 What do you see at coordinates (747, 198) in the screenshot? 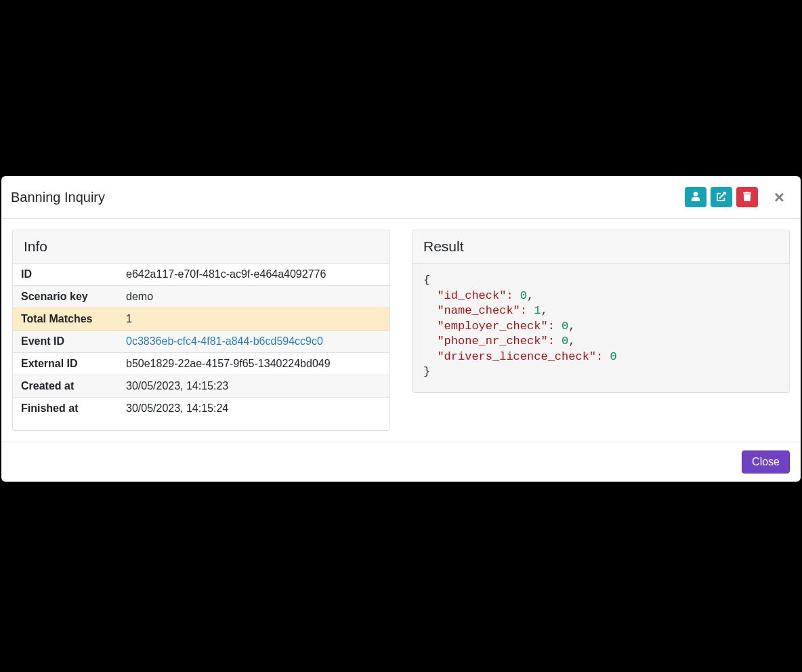
I see `trash-icon` at bounding box center [747, 198].